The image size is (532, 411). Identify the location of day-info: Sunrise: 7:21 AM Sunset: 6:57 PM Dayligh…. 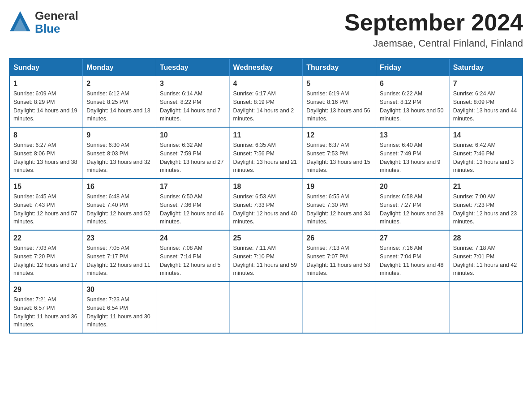
(46, 313).